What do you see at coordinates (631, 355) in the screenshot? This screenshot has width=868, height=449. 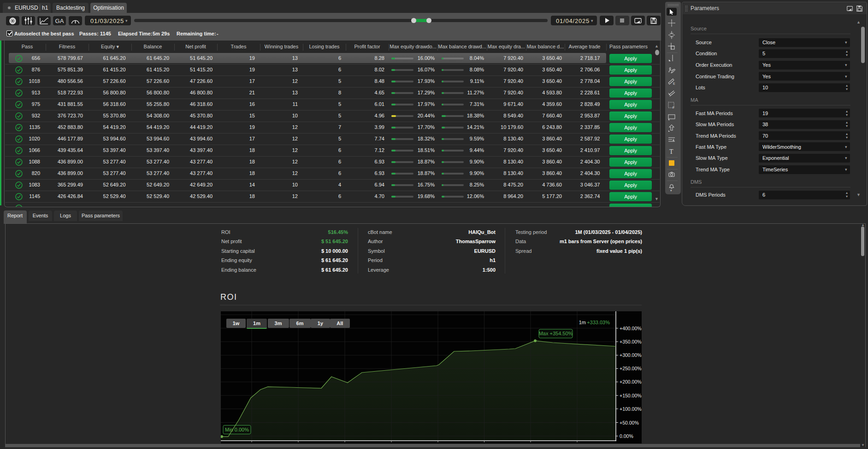 I see `svg-text: +300.00%` at bounding box center [631, 355].